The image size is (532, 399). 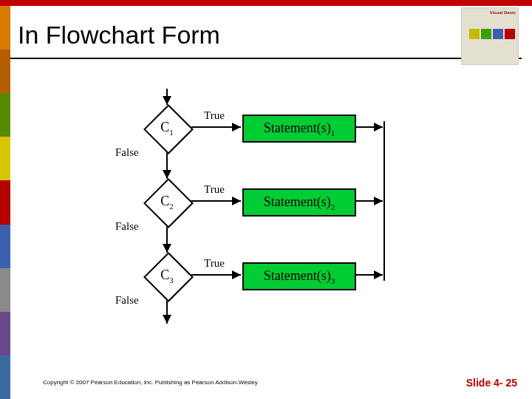 I want to click on decision-c2-label: C2, so click(x=167, y=202).